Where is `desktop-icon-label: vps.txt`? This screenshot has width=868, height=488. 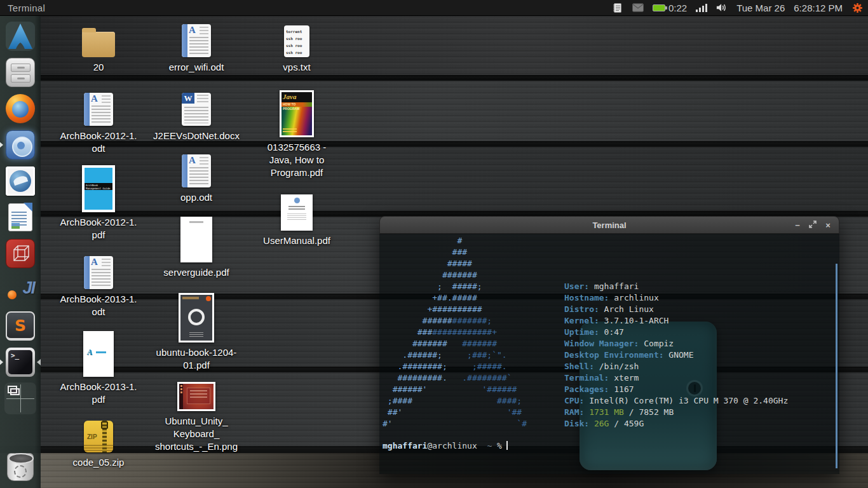
desktop-icon-label: vps.txt is located at coordinates (296, 67).